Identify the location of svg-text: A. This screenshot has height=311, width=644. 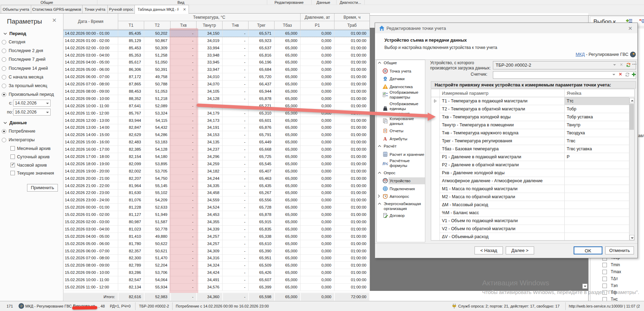
(385, 139).